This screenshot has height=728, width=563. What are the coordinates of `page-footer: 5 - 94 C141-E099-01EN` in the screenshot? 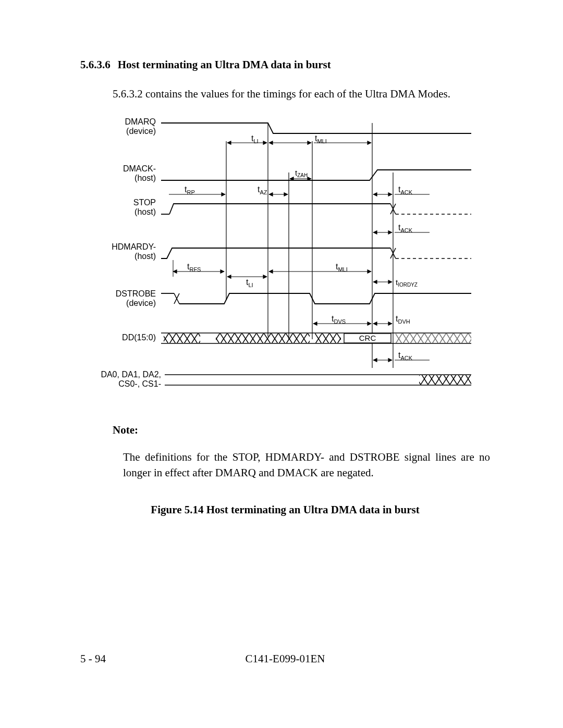 It's located at (285, 659).